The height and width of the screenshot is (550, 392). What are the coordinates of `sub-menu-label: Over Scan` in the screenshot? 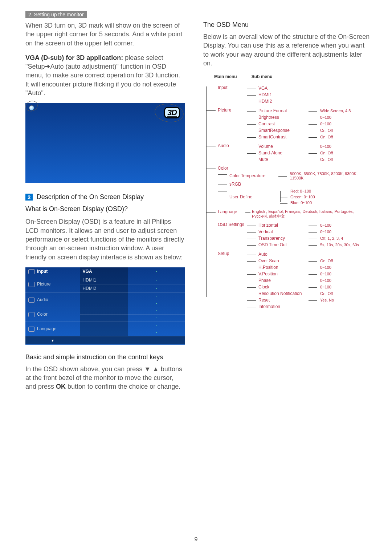 It's located at (282, 261).